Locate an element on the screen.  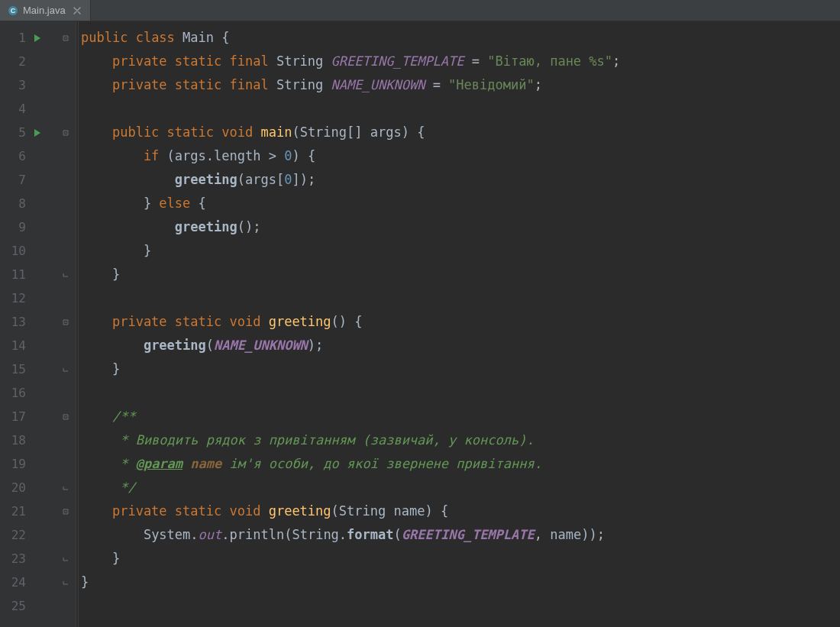
token-punc: . is located at coordinates (194, 535).